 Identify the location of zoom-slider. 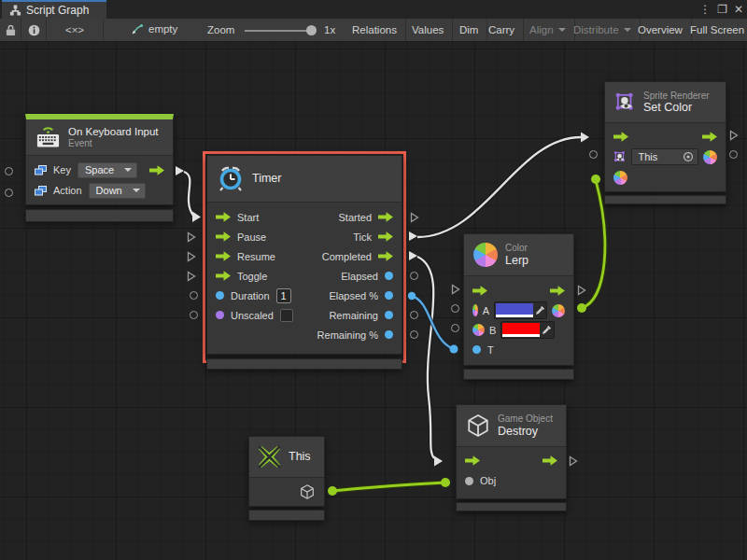
(280, 31).